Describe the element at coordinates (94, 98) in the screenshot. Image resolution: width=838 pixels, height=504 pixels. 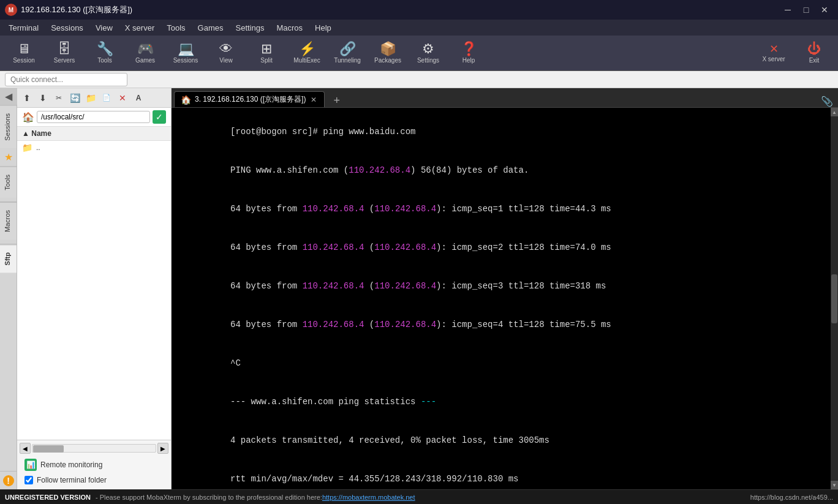
I see `sftp-toolbar: ⬆ ⬇ ✂ 🔄 📁 📄 ✕ A` at that location.